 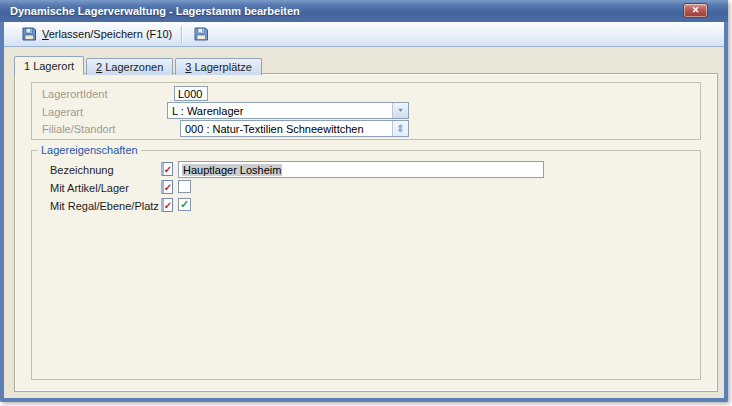 What do you see at coordinates (400, 129) in the screenshot?
I see `up-down-arrows-icon: ⇕` at bounding box center [400, 129].